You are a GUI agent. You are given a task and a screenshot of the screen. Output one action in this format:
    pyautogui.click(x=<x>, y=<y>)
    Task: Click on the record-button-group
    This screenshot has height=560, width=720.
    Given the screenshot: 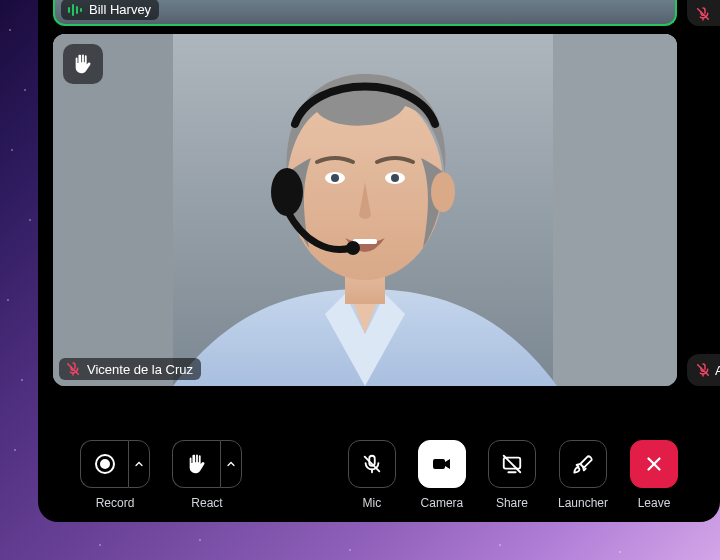 What is the action you would take?
    pyautogui.click(x=115, y=464)
    